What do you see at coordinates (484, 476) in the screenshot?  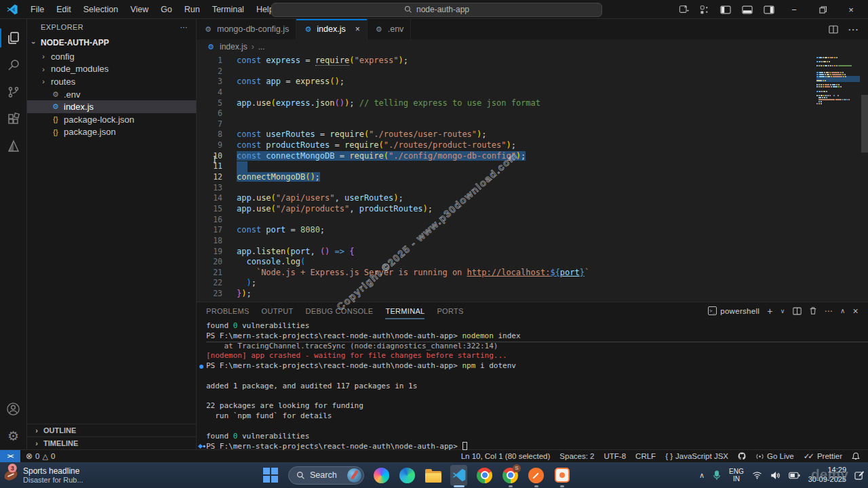 I see `chrome-app-icon` at bounding box center [484, 476].